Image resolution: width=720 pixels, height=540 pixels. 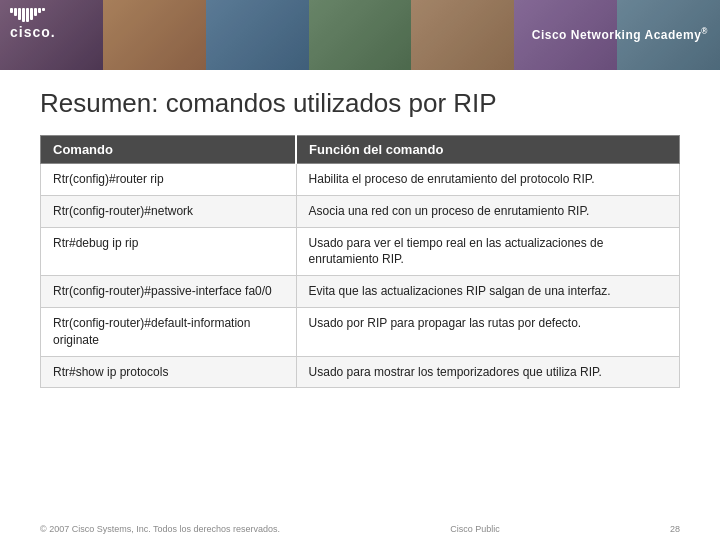 I want to click on table-row: Rtr#show ip protocolsUsado para mostrar …, so click(x=360, y=372).